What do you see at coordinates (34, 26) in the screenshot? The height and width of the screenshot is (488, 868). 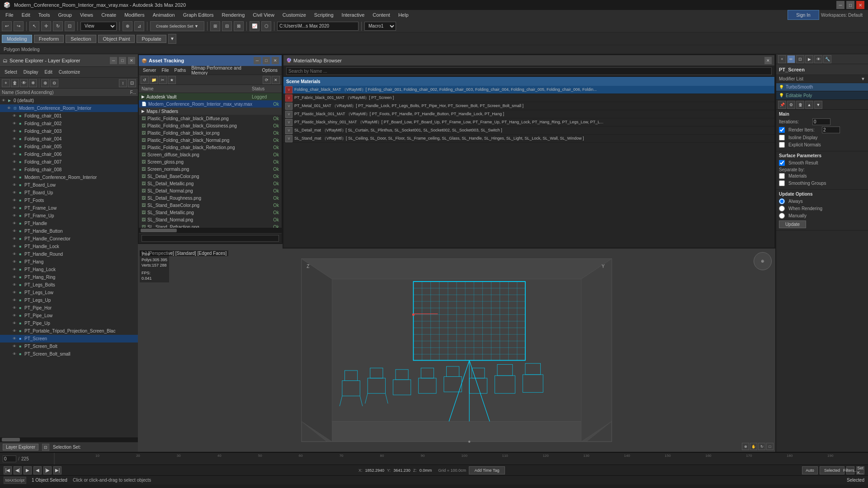 I see `select-button: ↖` at bounding box center [34, 26].